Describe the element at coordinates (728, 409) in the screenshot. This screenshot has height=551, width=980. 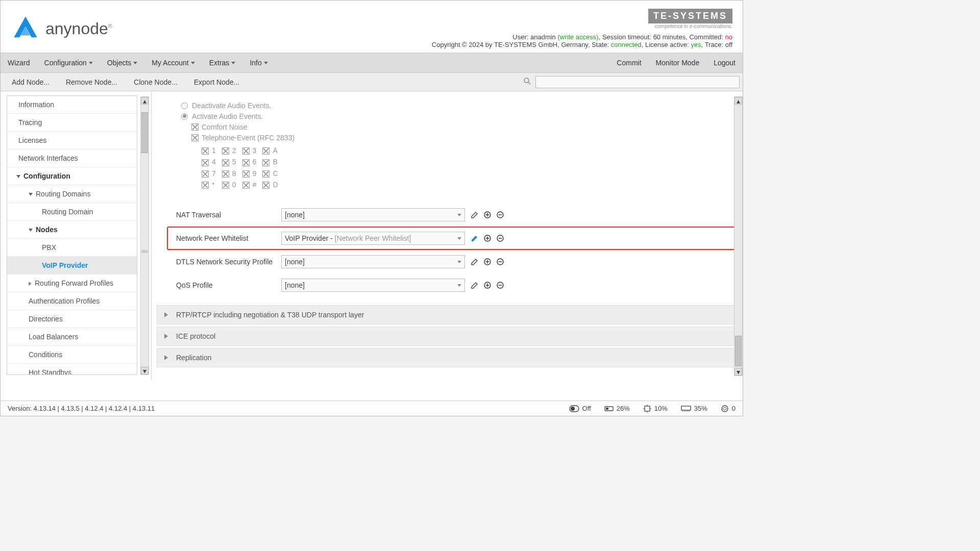
I see `status-connections: 0` at that location.